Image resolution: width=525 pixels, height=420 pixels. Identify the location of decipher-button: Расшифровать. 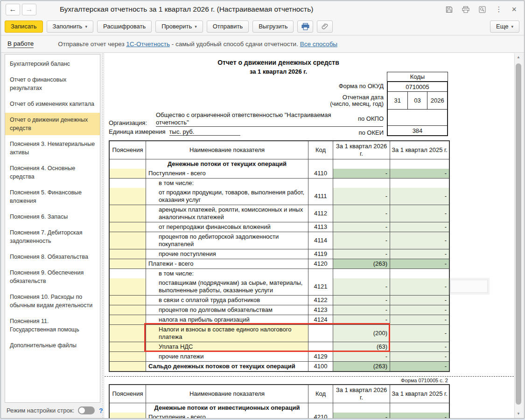
(124, 27).